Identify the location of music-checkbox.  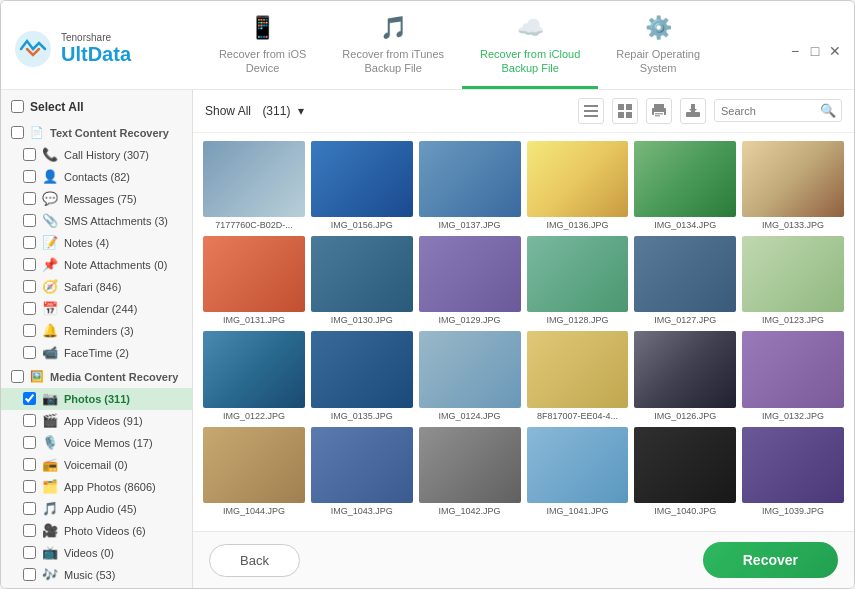
(30, 574).